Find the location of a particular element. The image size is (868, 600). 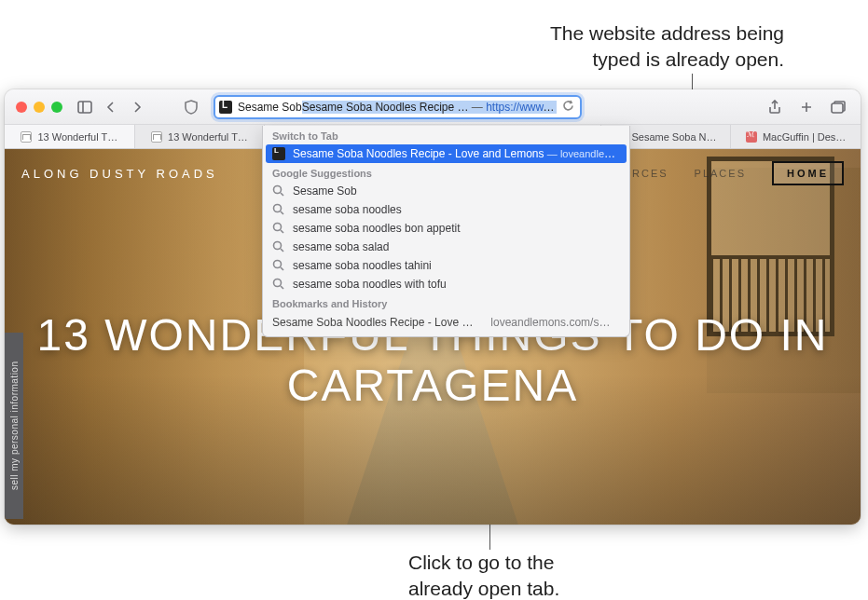

address-bar-container: Sesame SobSesame Soba Noodles Recipe … —… is located at coordinates (397, 107).